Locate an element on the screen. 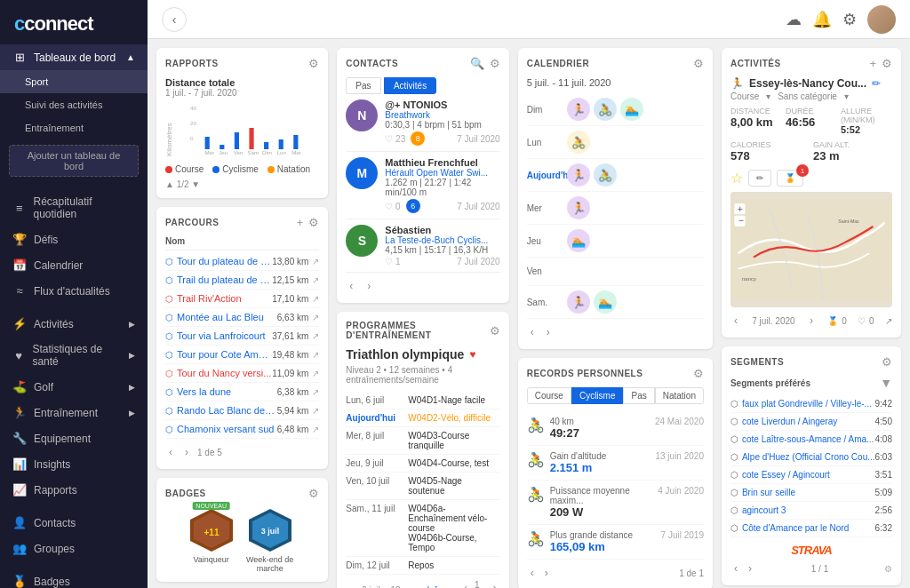  parcours-name: Tour pour Cote Aman... is located at coordinates (224, 354).